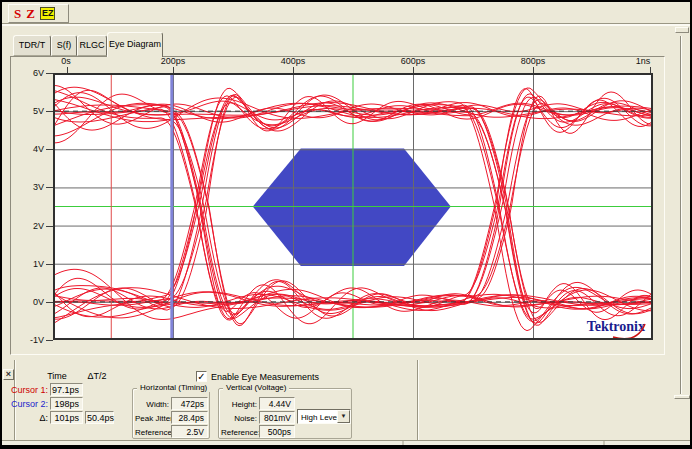 The image size is (692, 449). I want to click on x-tick-label: 0s, so click(66, 61).